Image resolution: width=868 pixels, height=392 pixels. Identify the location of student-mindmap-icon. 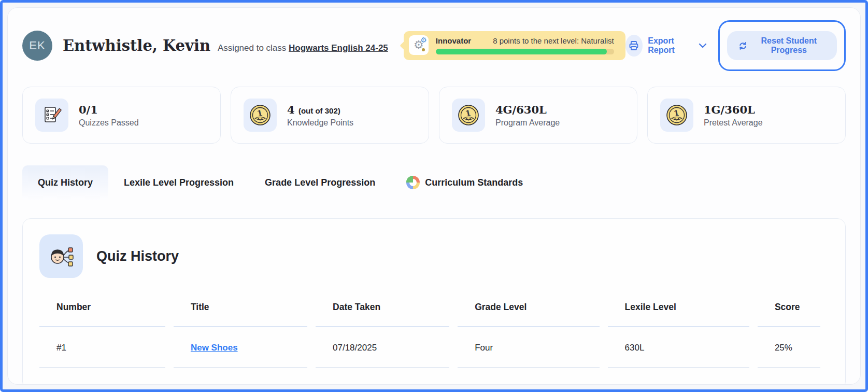
(61, 256).